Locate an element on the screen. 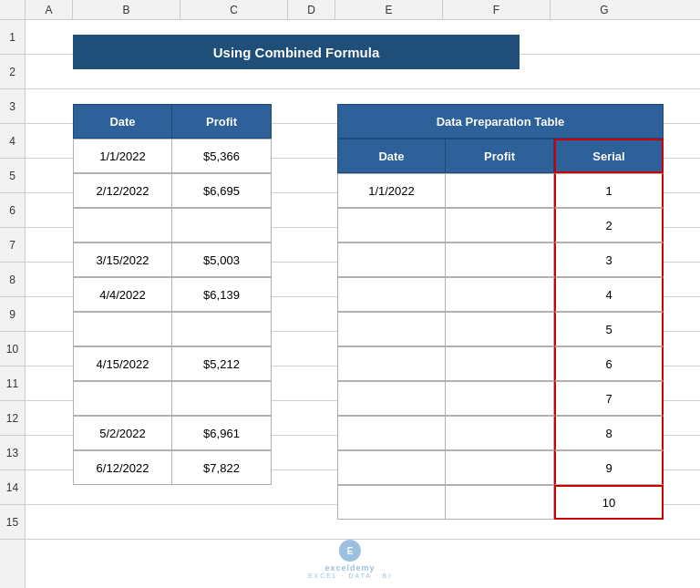 This screenshot has height=588, width=700. col-header-b: B is located at coordinates (127, 9).